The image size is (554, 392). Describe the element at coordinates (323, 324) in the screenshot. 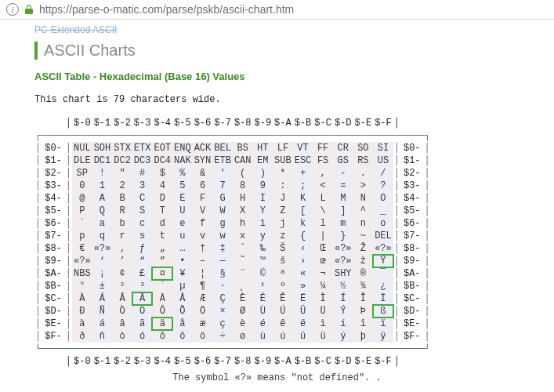

I see `ascii-cell: ì` at that location.